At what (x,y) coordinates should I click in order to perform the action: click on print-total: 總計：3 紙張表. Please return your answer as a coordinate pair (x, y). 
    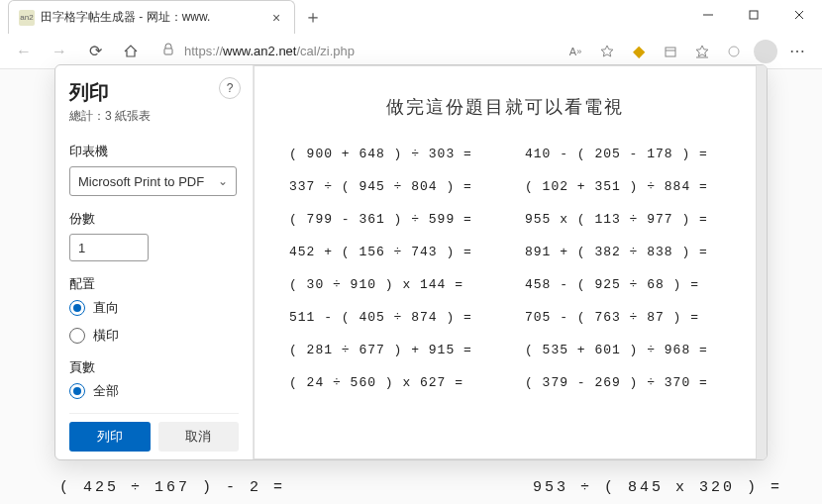
    Looking at the image, I should click on (154, 117).